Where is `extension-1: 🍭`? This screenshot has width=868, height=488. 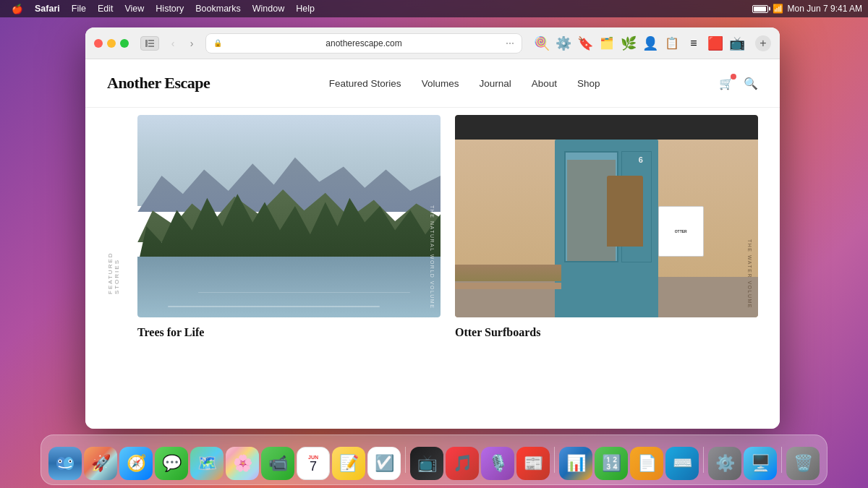 extension-1: 🍭 is located at coordinates (542, 43).